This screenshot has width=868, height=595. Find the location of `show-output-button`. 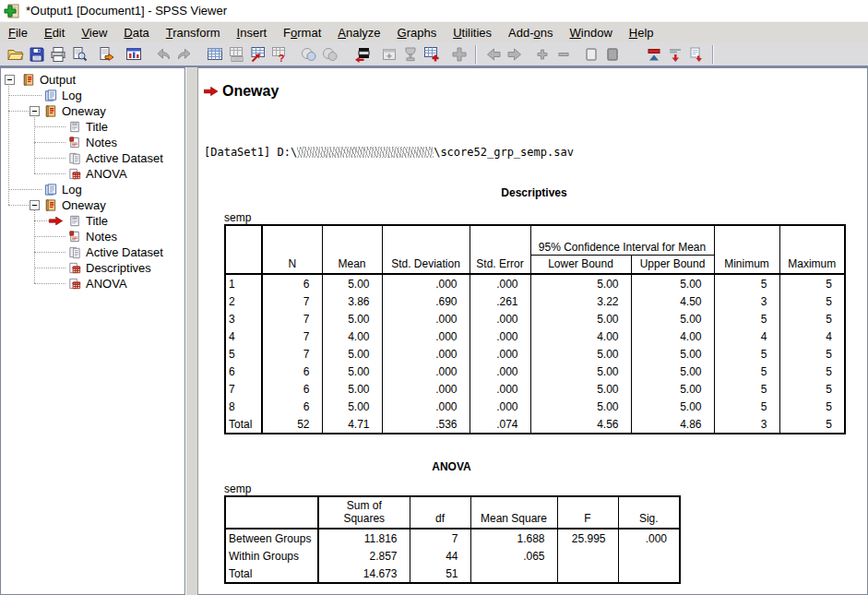

show-output-button is located at coordinates (590, 54).